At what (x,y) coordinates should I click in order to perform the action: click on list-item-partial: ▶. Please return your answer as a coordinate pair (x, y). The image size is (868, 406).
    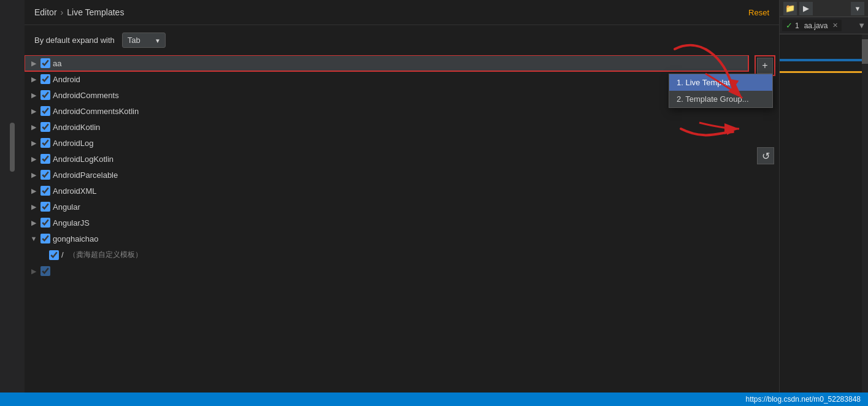
    Looking at the image, I should click on (386, 271).